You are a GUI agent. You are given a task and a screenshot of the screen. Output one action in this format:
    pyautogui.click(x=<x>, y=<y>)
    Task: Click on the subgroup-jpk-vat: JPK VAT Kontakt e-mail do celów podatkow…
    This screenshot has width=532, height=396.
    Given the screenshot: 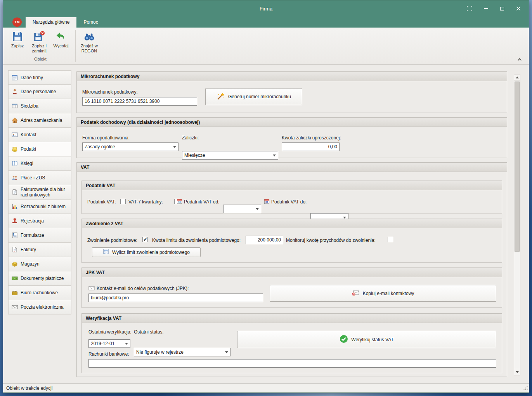 What is the action you would take?
    pyautogui.click(x=292, y=288)
    